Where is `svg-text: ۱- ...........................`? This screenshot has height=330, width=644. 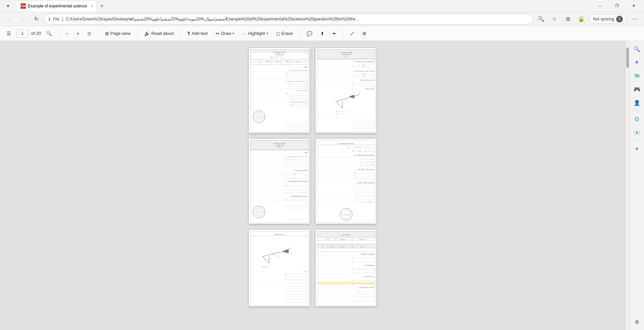
svg-text: ۱- ........................... is located at coordinates (364, 187).